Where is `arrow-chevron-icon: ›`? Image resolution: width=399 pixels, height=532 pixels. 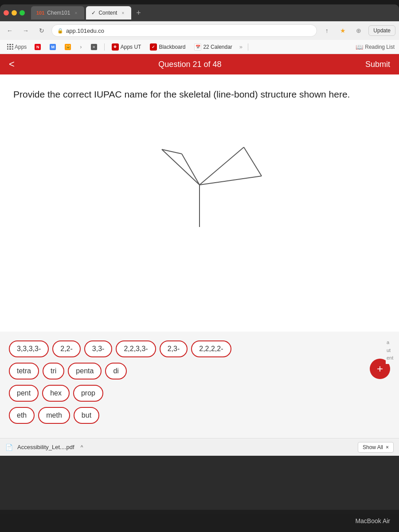
arrow-chevron-icon: › is located at coordinates (81, 47).